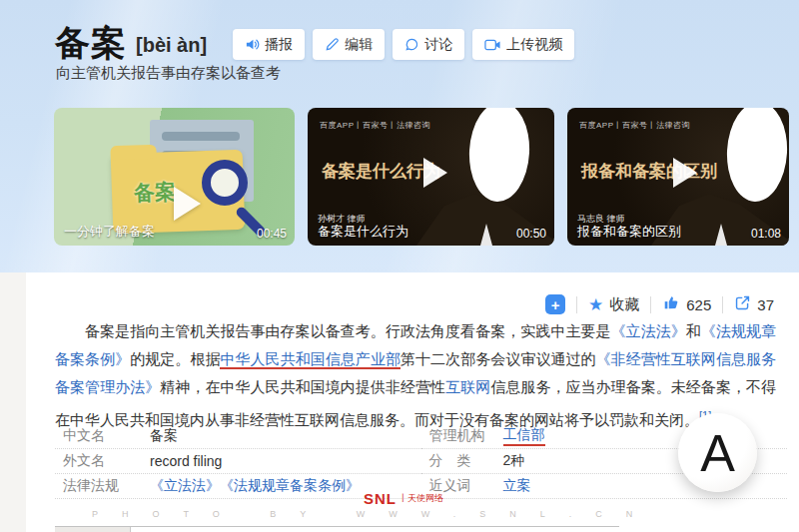  Describe the element at coordinates (279, 45) in the screenshot. I see `broadcast-label: 播报` at that location.